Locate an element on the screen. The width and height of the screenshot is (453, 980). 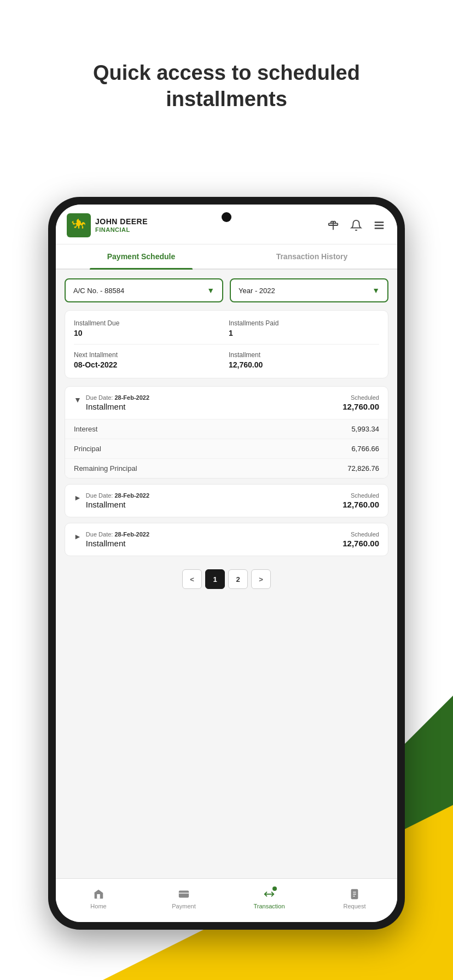
pagination: < 1 2 > is located at coordinates (226, 578).